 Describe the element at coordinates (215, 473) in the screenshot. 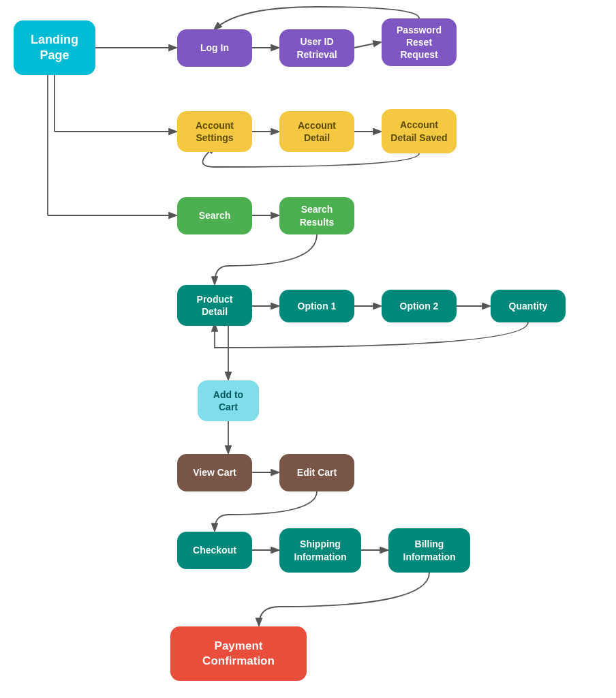

I see `view-cart-node: View Cart` at that location.